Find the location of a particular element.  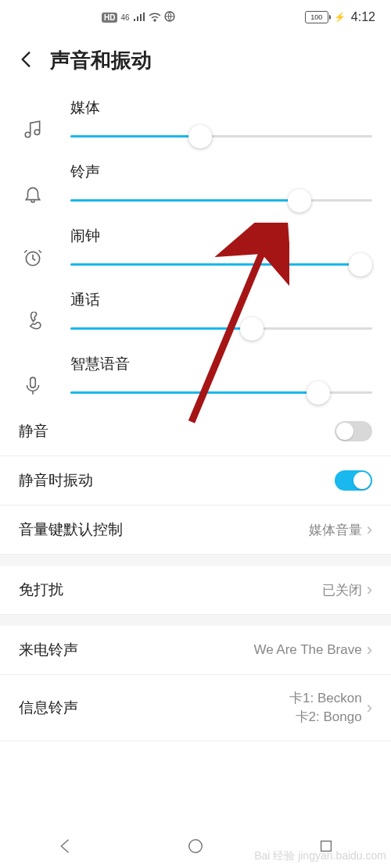

status-time: 4:12 is located at coordinates (363, 17).